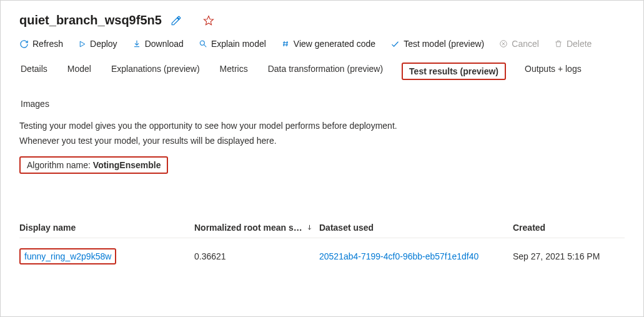 The height and width of the screenshot is (317, 644). Describe the element at coordinates (416, 228) in the screenshot. I see `col-dataset: Dataset used` at that location.